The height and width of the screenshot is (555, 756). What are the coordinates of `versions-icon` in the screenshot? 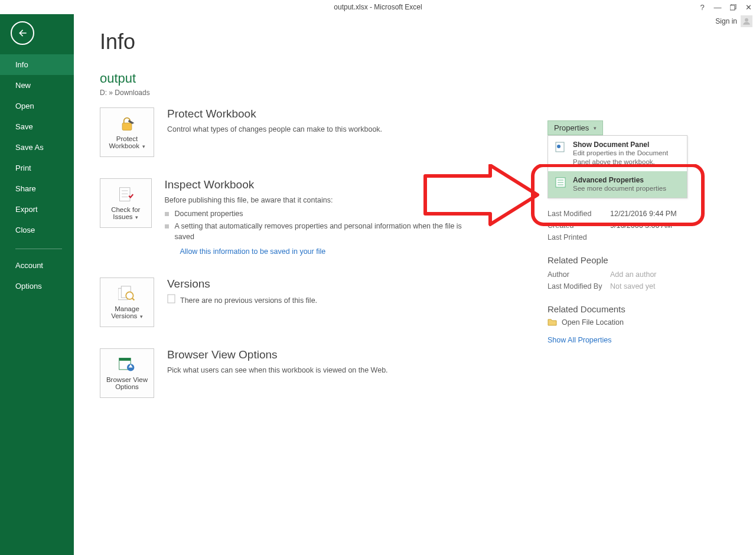 It's located at (127, 294).